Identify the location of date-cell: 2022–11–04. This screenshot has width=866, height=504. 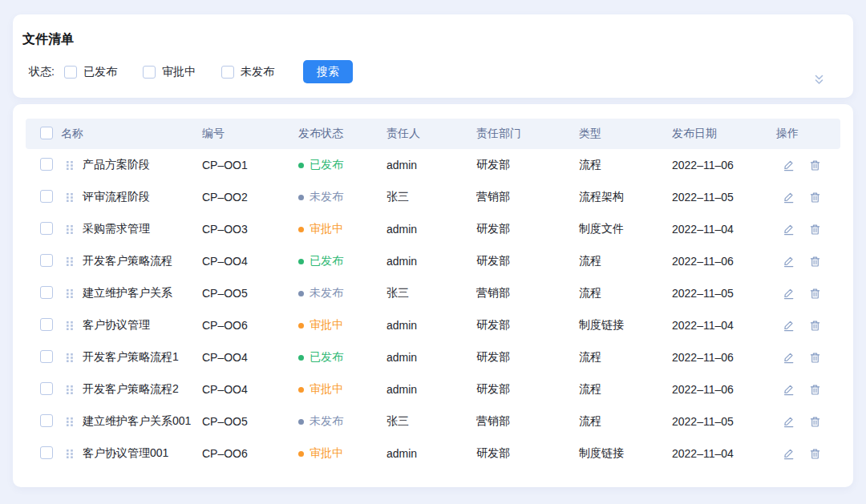
(724, 229).